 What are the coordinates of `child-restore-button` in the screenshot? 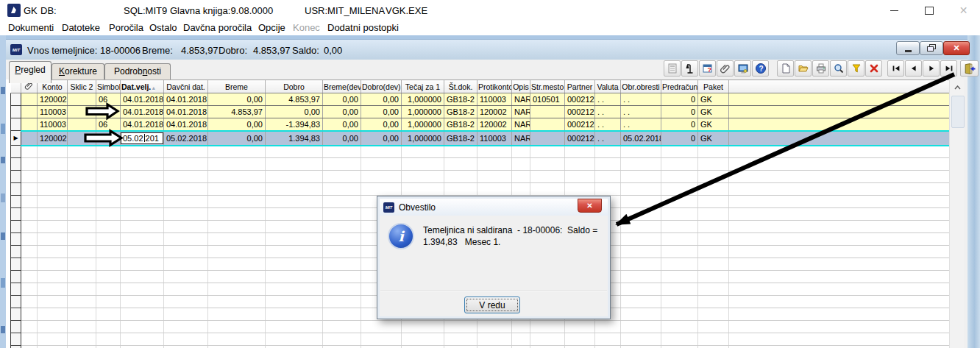 It's located at (931, 49).